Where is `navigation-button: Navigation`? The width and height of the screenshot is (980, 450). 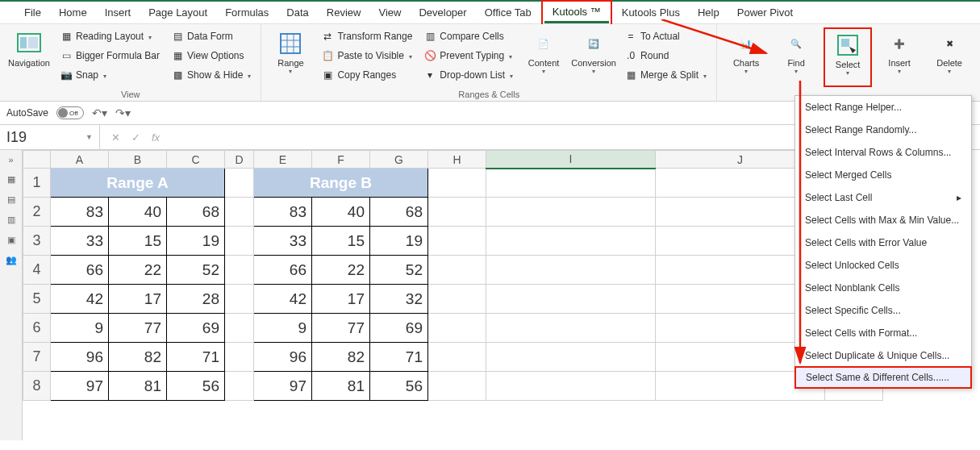 navigation-button: Navigation is located at coordinates (29, 56).